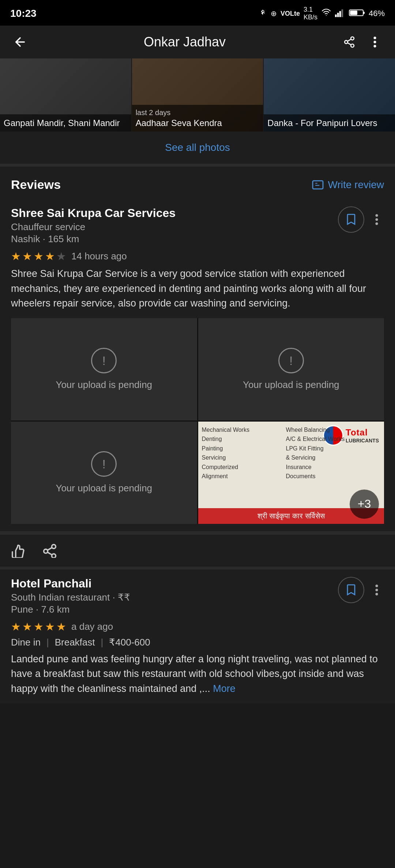 Image resolution: width=395 pixels, height=868 pixels. Describe the element at coordinates (198, 13) in the screenshot. I see `status-bar: 10:23 ⊕ VOLte 3.1KB/s 46%` at that location.